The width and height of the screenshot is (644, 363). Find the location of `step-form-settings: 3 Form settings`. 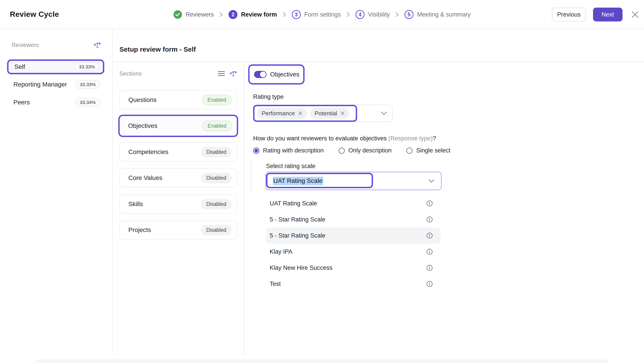

step-form-settings: 3 Form settings is located at coordinates (316, 14).